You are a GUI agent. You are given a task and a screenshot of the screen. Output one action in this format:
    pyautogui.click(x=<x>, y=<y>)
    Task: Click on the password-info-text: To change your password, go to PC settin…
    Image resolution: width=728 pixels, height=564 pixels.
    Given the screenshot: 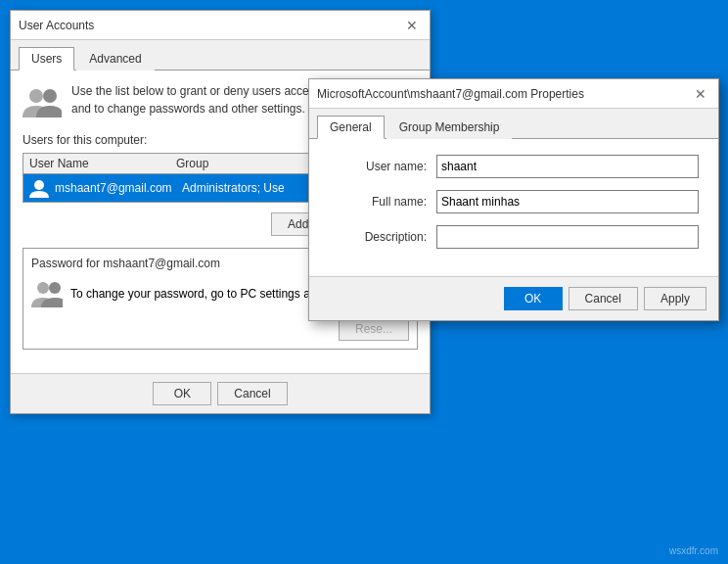 What is the action you would take?
    pyautogui.click(x=198, y=294)
    